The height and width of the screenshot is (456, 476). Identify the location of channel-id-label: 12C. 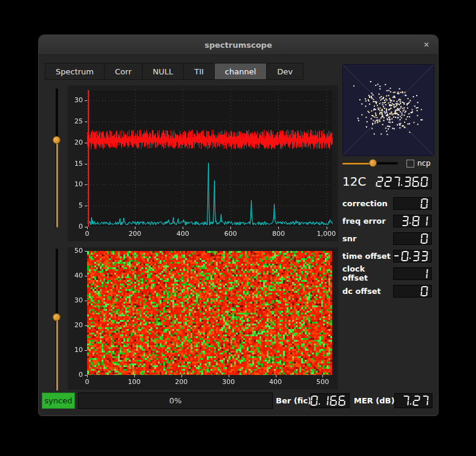
(354, 181).